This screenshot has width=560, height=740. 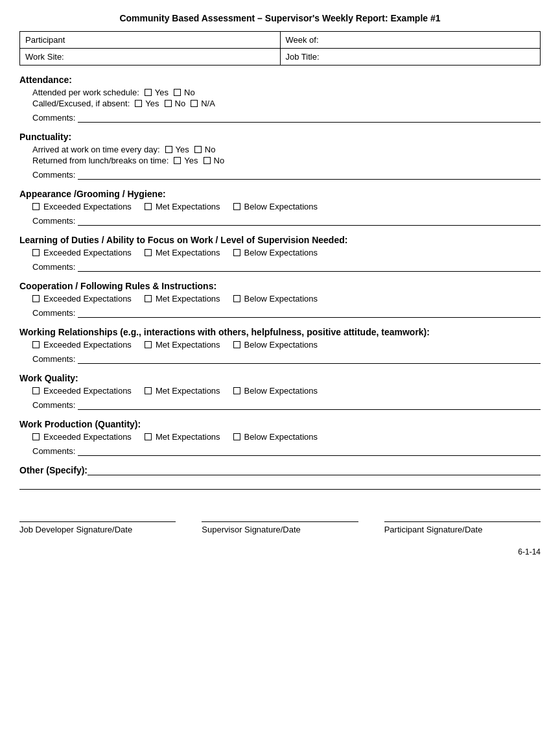 What do you see at coordinates (146, 104) in the screenshot?
I see `attendance-called-yes-group: Yes` at bounding box center [146, 104].